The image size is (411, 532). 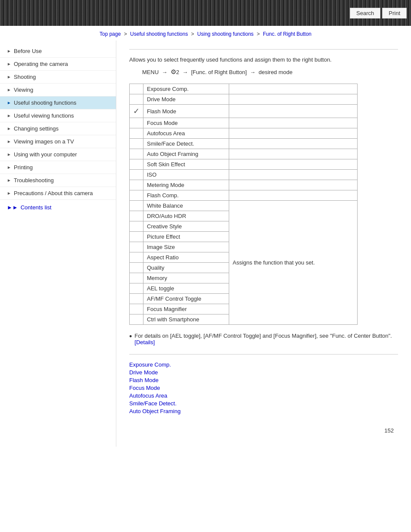 I want to click on label-cell: Flash Comp., so click(x=186, y=196).